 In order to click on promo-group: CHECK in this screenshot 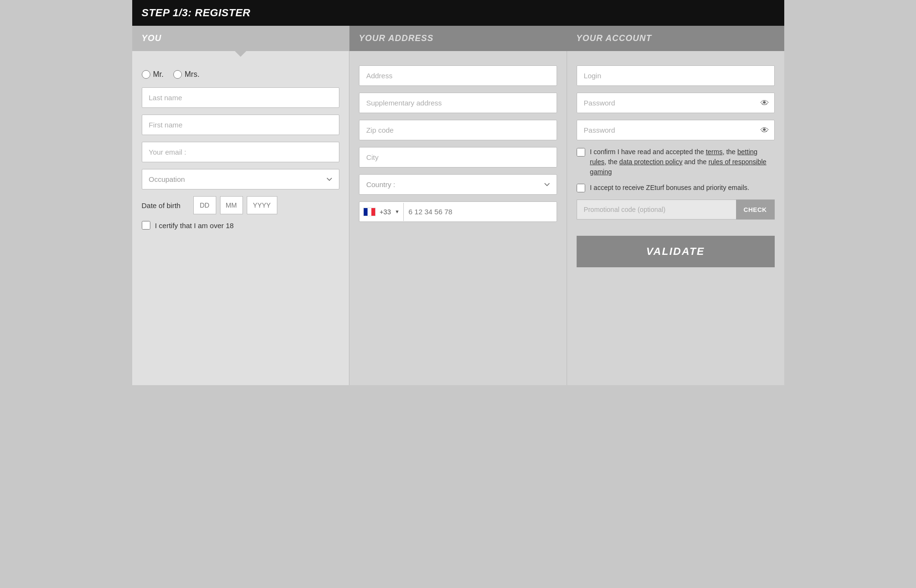, I will do `click(676, 210)`.